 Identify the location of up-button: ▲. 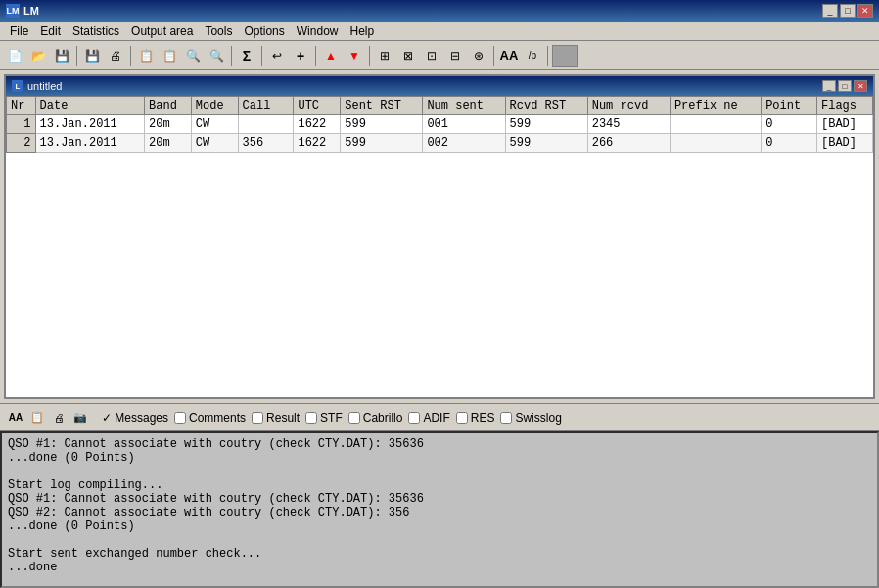
(331, 56).